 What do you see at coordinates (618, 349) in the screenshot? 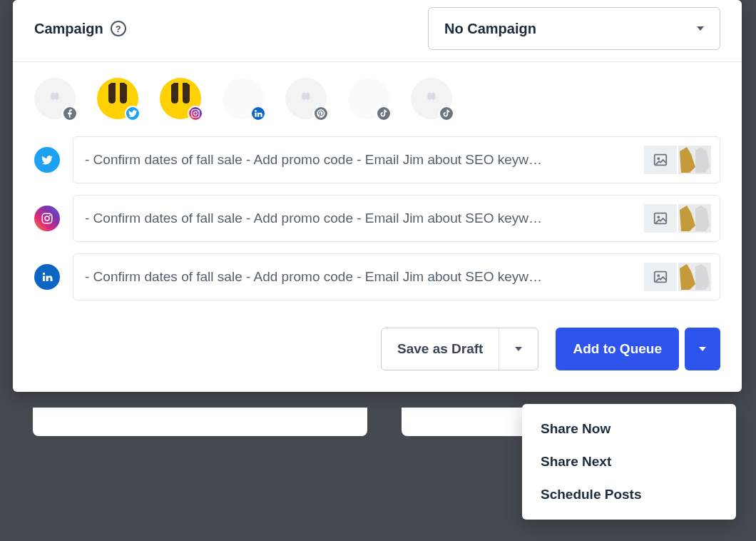
I see `add-to-queue-label: Add to Queue` at bounding box center [618, 349].